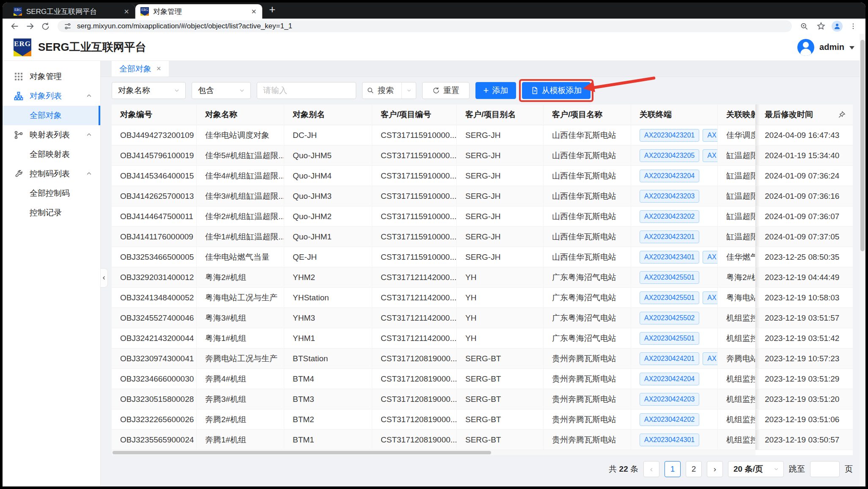 The width and height of the screenshot is (868, 489). Describe the element at coordinates (587, 277) in the screenshot. I see `cell-cust_name: 广东粤海沼气电站` at that location.